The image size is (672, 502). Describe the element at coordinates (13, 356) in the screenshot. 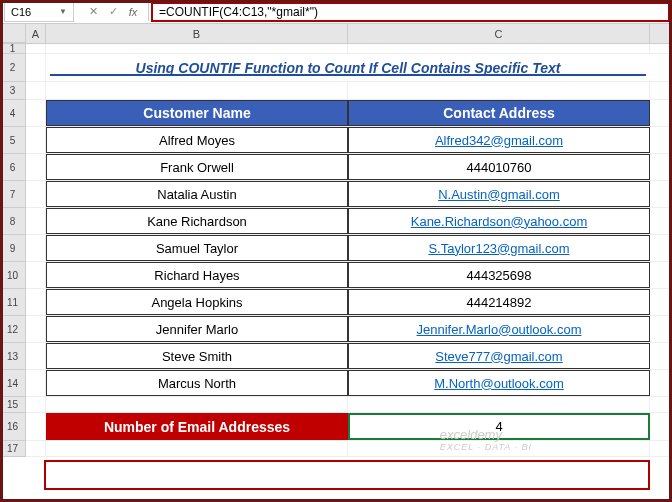

I see `row-header: 13` at that location.